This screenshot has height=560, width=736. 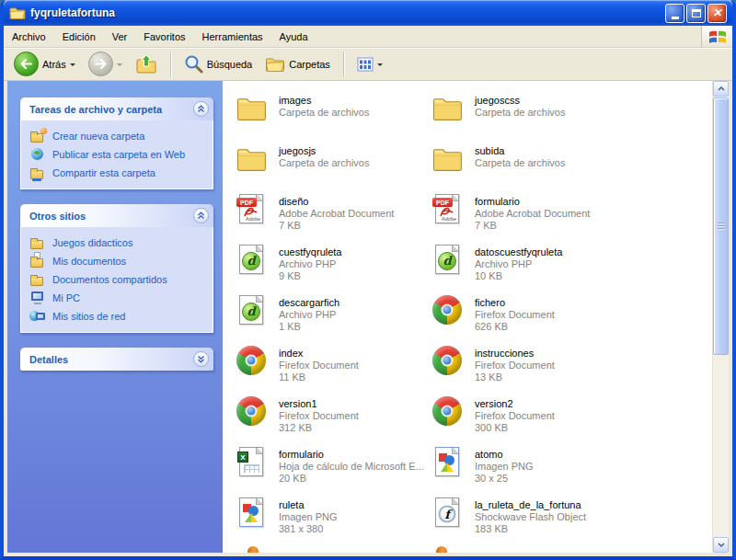 What do you see at coordinates (721, 544) in the screenshot?
I see `scroll-down-button` at bounding box center [721, 544].